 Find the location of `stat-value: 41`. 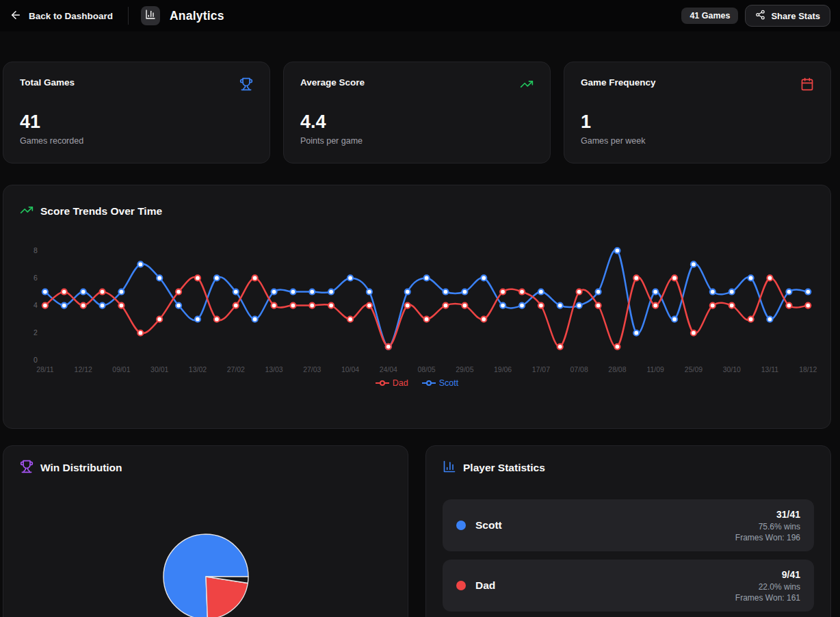

stat-value: 41 is located at coordinates (137, 122).